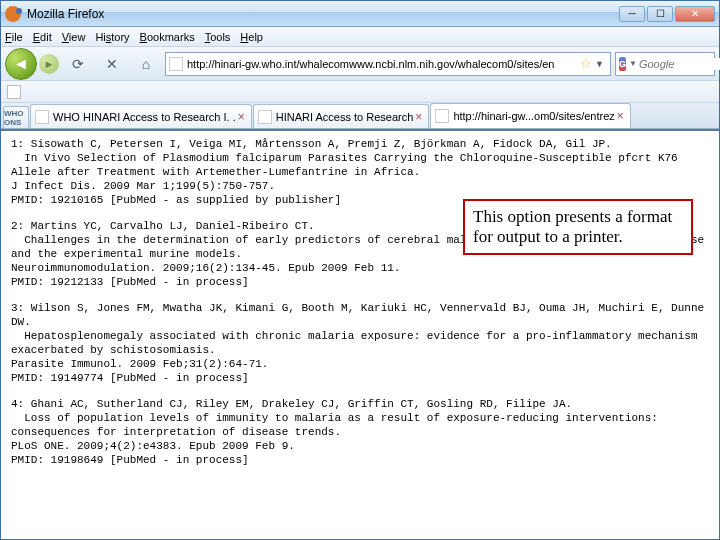 This screenshot has height=540, width=720. What do you see at coordinates (622, 64) in the screenshot?
I see `google-icon: G` at bounding box center [622, 64].